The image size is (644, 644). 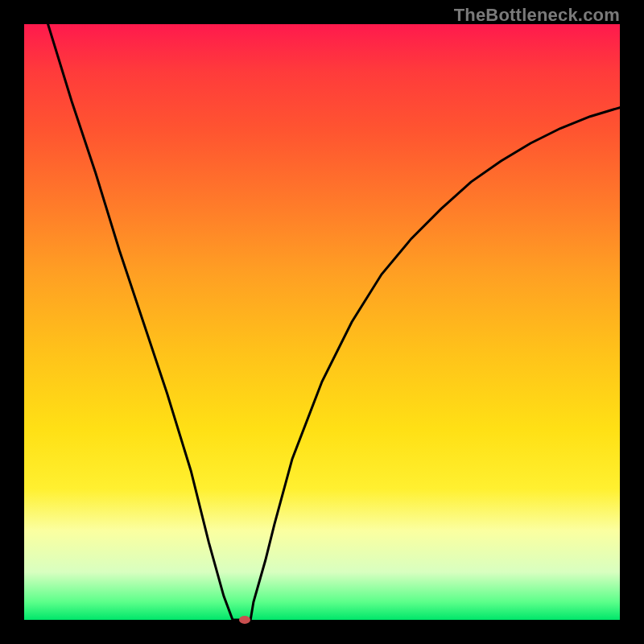 What do you see at coordinates (245, 620) in the screenshot?
I see `optimum-marker` at bounding box center [245, 620].